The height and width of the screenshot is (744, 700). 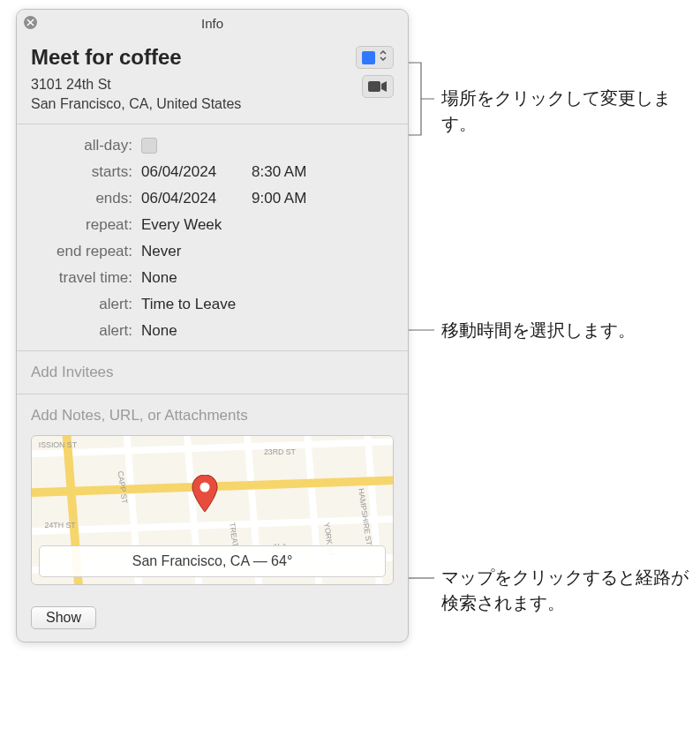 I want to click on event-title: Meet for coffee, so click(x=106, y=57).